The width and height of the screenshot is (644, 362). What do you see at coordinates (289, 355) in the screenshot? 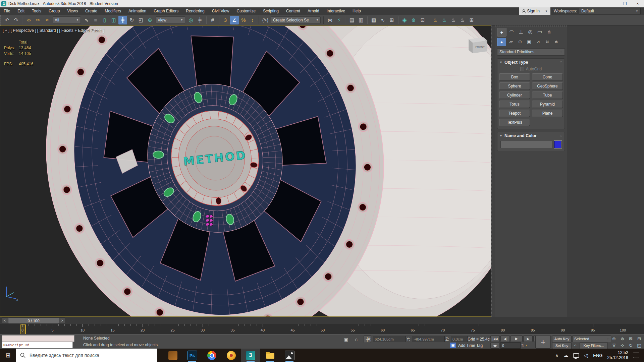
I see `photos-icon` at bounding box center [289, 355].